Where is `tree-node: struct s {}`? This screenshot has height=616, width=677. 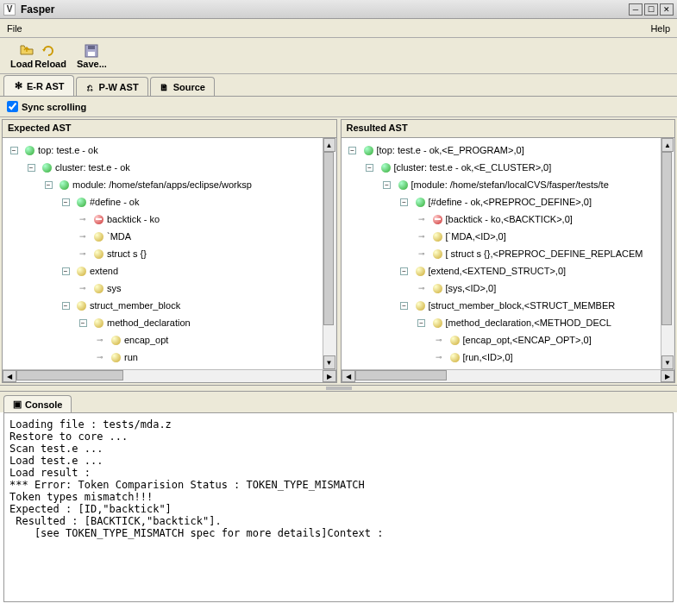 tree-node: struct s {} is located at coordinates (162, 254).